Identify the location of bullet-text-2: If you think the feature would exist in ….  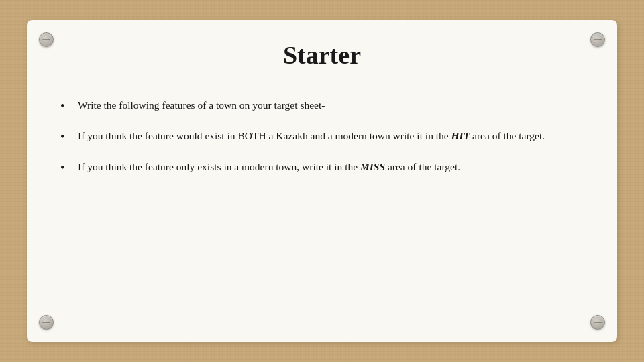
(331, 136).